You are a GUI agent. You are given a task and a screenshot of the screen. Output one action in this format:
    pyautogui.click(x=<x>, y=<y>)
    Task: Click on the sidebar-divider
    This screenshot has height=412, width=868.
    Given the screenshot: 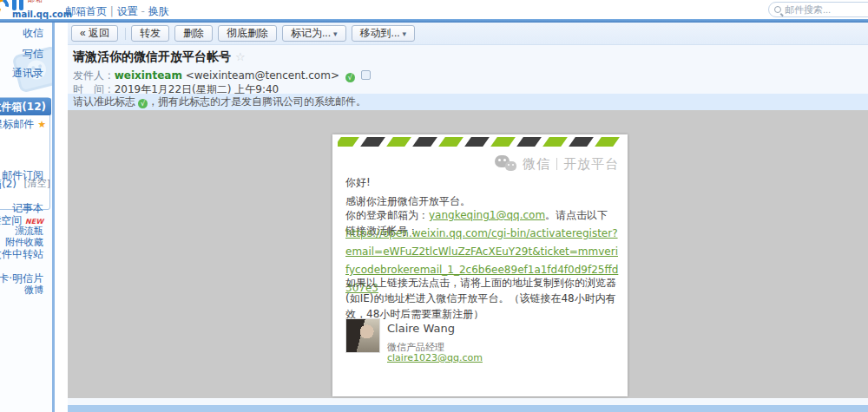 What is the action you would take?
    pyautogui.click(x=54, y=217)
    